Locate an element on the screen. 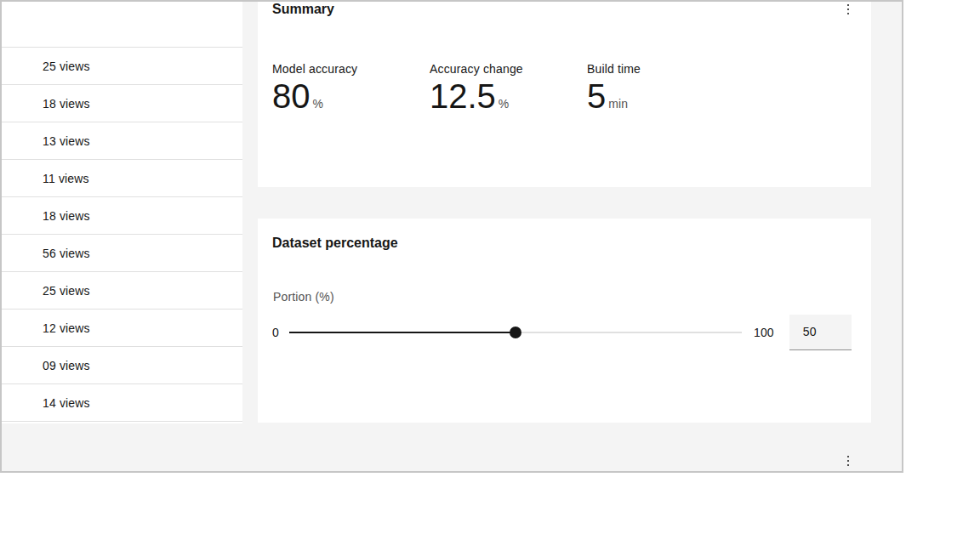 The width and height of the screenshot is (980, 551). list-item: 56 views is located at coordinates (122, 253).